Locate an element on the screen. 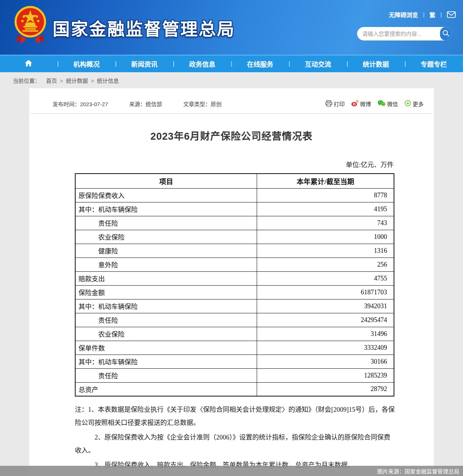 The image size is (463, 476). note-paragraph: 注：1、本表数据是保险业执行《关于印发〈保险合同相关会计处理规定〉的通知》（财会… is located at coordinates (236, 416).